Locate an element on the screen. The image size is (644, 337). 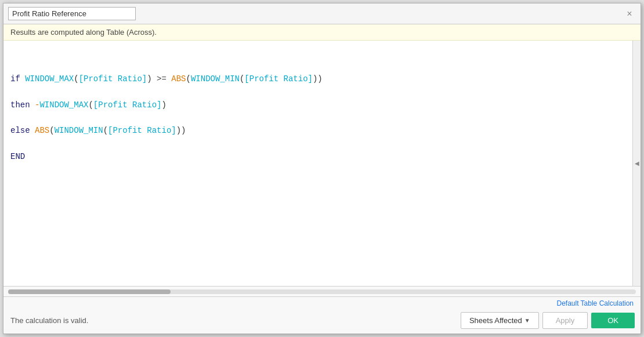
default-table-calc-link: Default Table Calculation is located at coordinates (595, 303).